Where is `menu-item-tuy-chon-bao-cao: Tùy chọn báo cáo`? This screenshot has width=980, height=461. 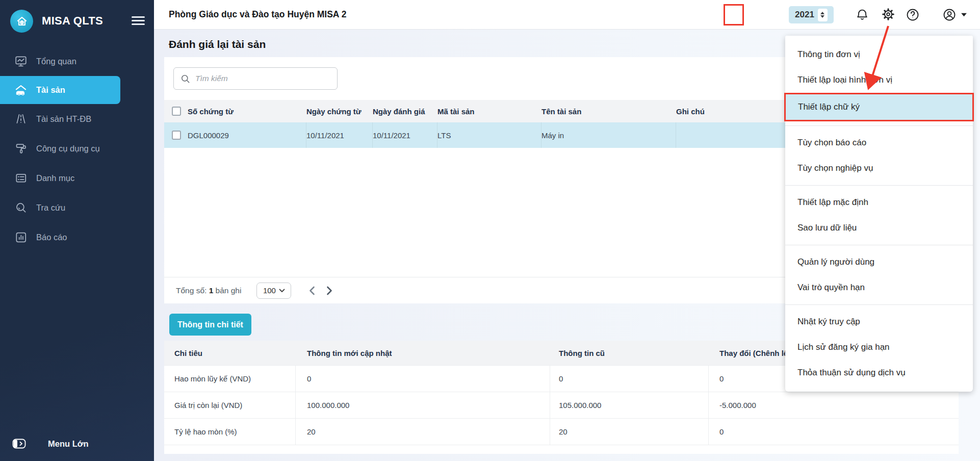 menu-item-tuy-chon-bao-cao: Tùy chọn báo cáo is located at coordinates (879, 143).